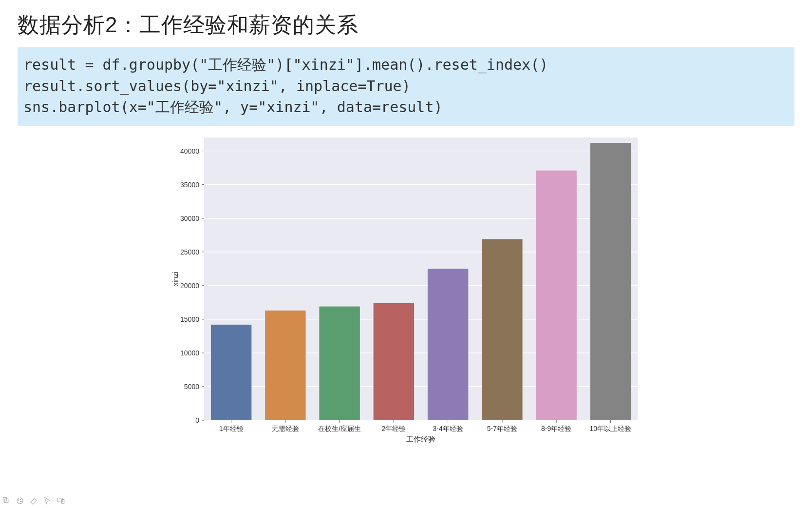  I want to click on page-title: 数据分析2：工作经验和薪资的关系, so click(406, 25).